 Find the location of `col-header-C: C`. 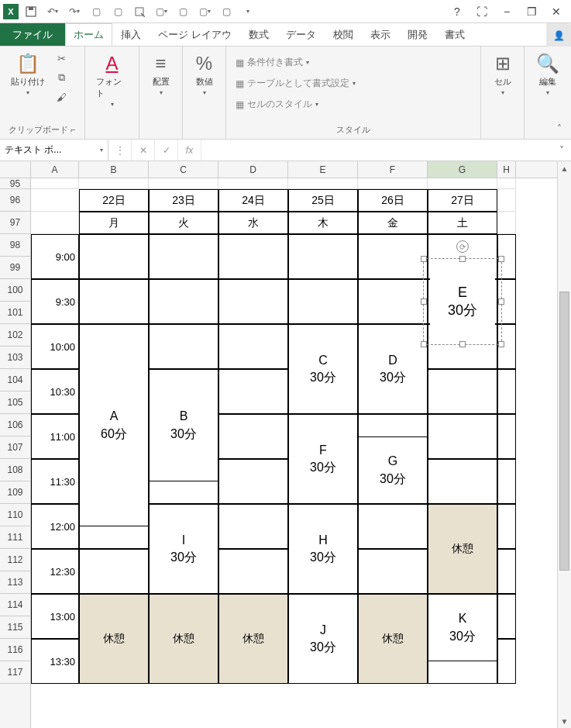

col-header-C: C is located at coordinates (184, 169).